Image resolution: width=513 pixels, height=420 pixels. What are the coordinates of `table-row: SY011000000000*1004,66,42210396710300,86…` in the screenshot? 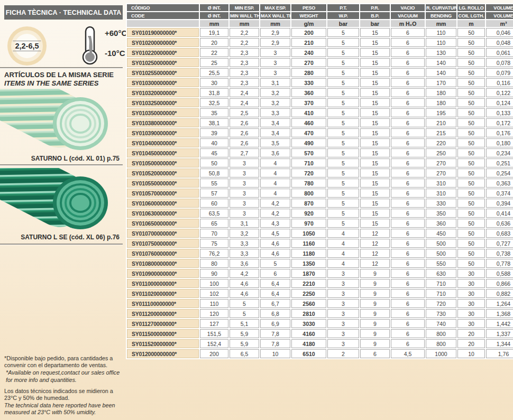 It's located at (320, 283).